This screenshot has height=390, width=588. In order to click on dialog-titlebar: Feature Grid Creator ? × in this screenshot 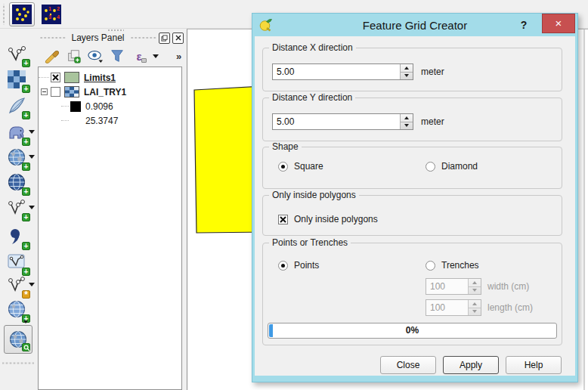, I will do `click(415, 25)`.